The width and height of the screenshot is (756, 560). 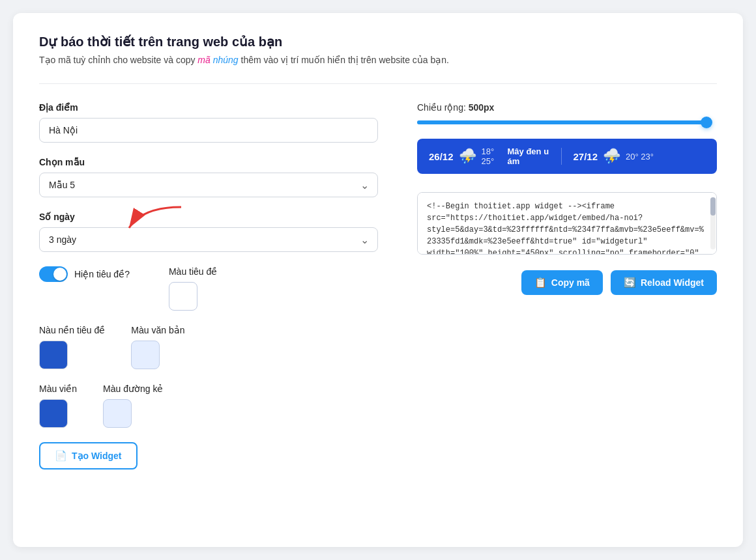 What do you see at coordinates (529, 156) in the screenshot?
I see `weather-desc-1: Mây đen u ám` at bounding box center [529, 156].